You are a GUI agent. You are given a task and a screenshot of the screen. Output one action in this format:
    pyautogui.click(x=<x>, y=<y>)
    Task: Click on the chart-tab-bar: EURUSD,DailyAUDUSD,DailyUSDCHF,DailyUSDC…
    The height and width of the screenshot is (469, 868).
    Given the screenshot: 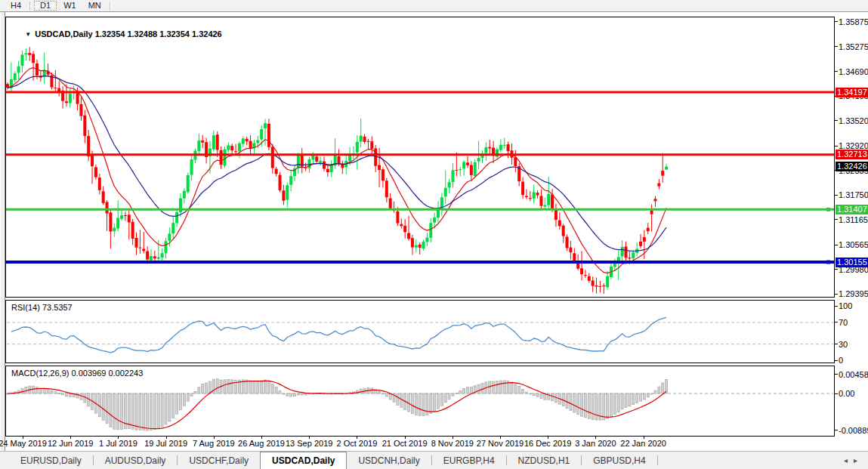 What is the action you would take?
    pyautogui.click(x=434, y=461)
    